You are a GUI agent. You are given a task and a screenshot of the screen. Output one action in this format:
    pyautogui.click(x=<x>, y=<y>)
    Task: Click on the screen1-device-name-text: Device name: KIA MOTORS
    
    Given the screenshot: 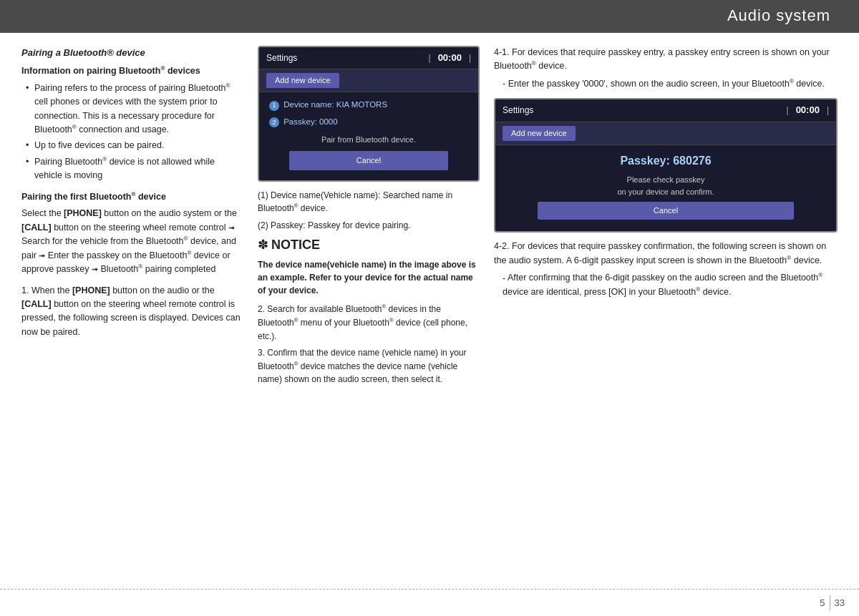 What is the action you would take?
    pyautogui.click(x=335, y=104)
    